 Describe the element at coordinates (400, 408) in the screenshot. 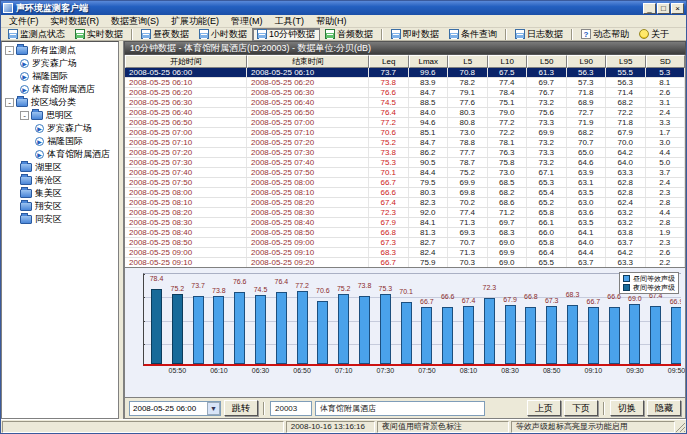

I see `station-name-field: 体育馆附属酒店` at that location.